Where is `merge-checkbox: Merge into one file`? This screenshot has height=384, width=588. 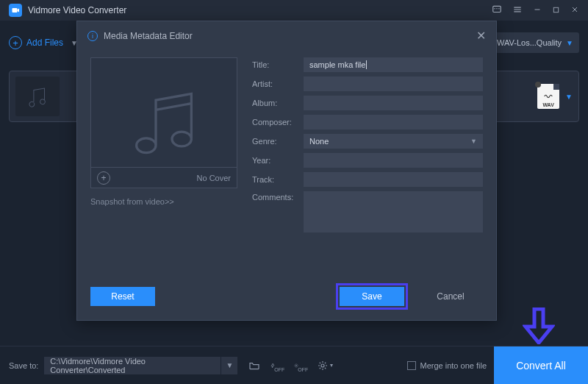
merge-checkbox: Merge into one file is located at coordinates (447, 366).